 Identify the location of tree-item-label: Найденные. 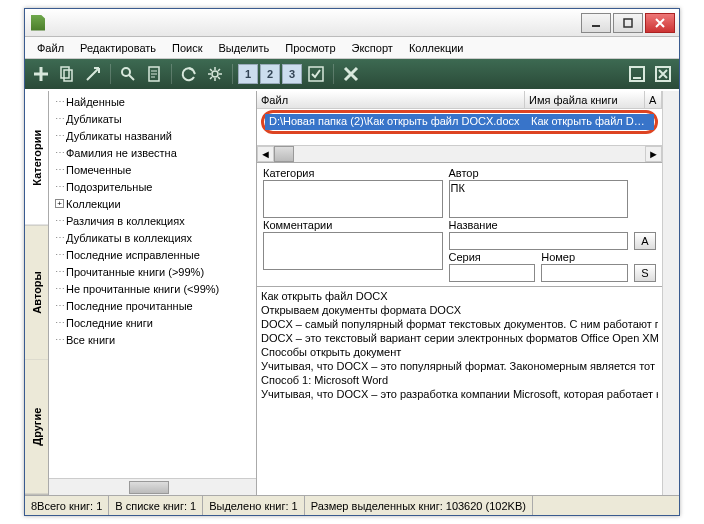
(96, 102).